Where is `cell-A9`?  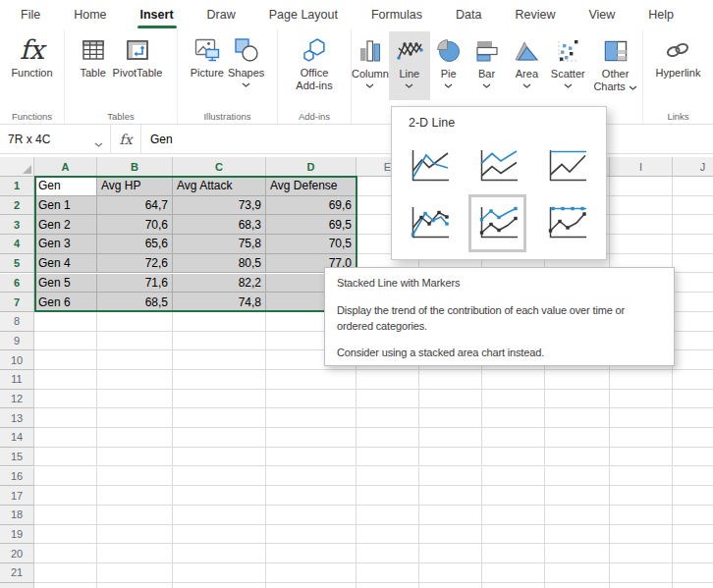 cell-A9 is located at coordinates (66, 342).